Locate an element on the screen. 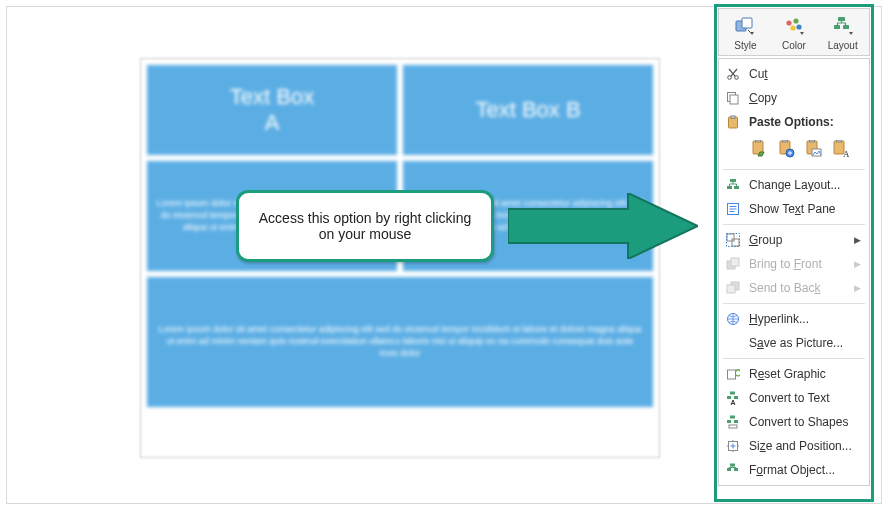  scissors-icon is located at coordinates (733, 74).